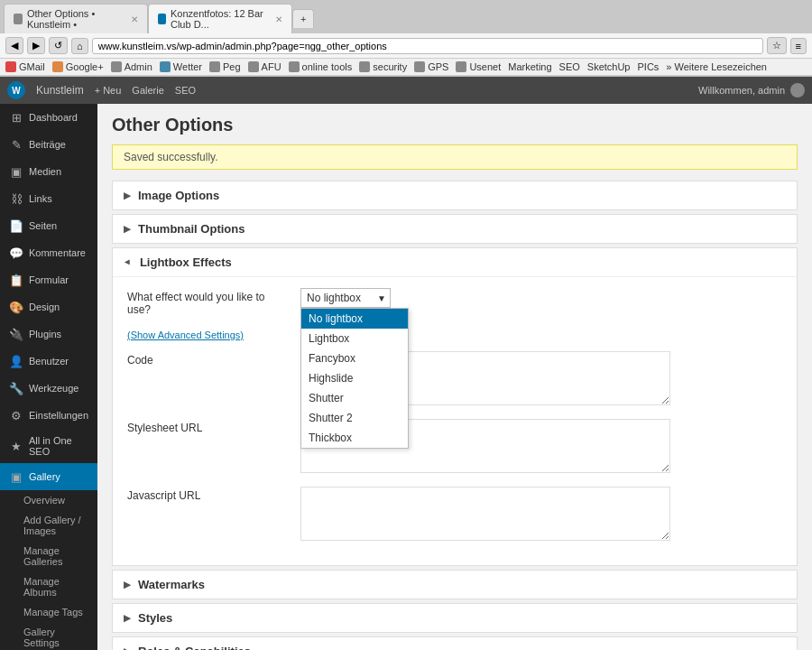 The height and width of the screenshot is (650, 812). What do you see at coordinates (16, 144) in the screenshot?
I see `beitraege-icon: ✎` at bounding box center [16, 144].